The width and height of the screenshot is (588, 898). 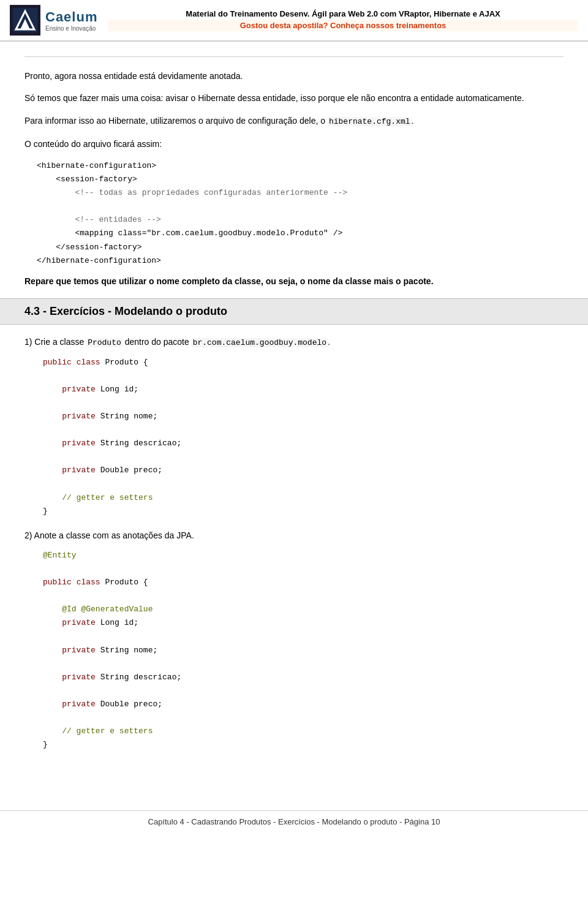 What do you see at coordinates (104, 343) in the screenshot?
I see `exercise-1-class: Produto` at bounding box center [104, 343].